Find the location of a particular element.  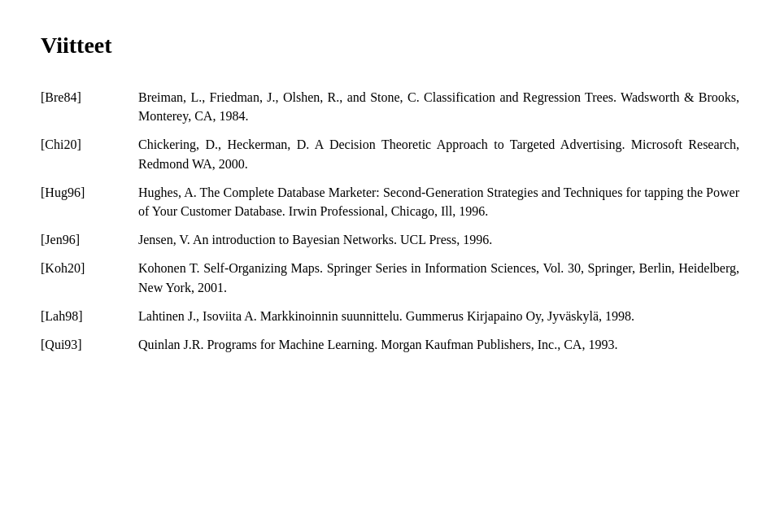

ref-text: Quinlan J.R. Programs for Machine Learni… is located at coordinates (439, 345).